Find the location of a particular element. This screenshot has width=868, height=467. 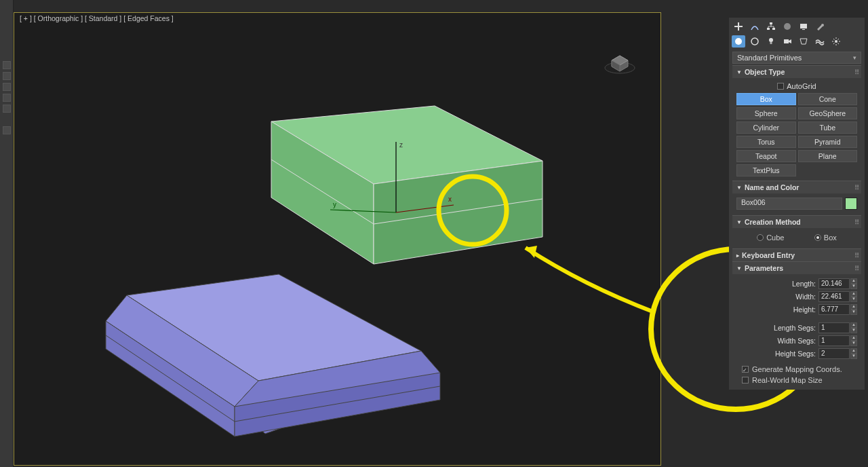

cone-button: Cone is located at coordinates (828, 99).